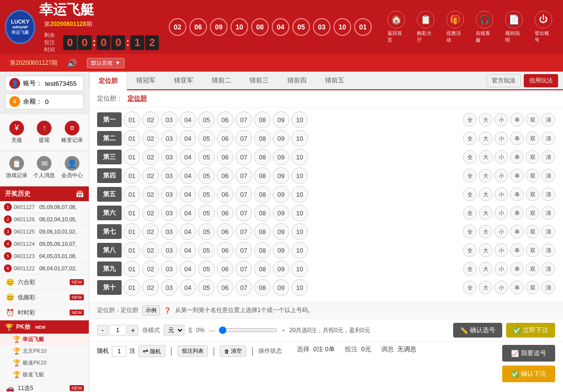 The height and width of the screenshot is (392, 563). What do you see at coordinates (262, 157) in the screenshot?
I see `num-ball-2-7: 08` at bounding box center [262, 157].